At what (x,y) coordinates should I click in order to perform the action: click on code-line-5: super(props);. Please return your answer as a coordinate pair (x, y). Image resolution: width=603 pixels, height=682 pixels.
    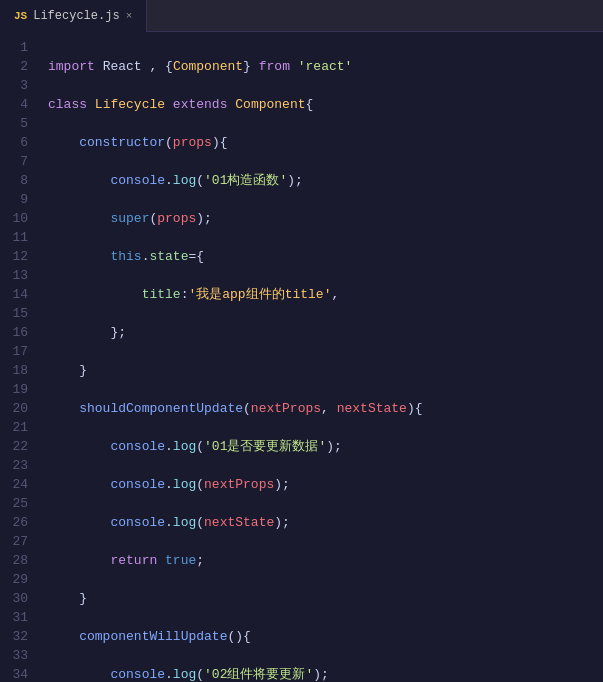
    Looking at the image, I should click on (326, 218).